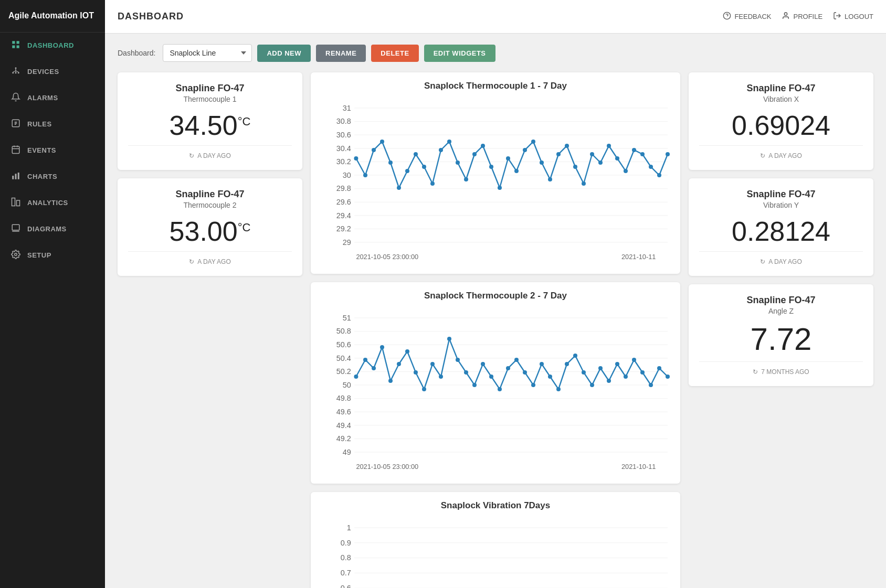 This screenshot has height=588, width=886. Describe the element at coordinates (210, 205) in the screenshot. I see `tc2-sensor-name: Thermocouple 2` at that location.